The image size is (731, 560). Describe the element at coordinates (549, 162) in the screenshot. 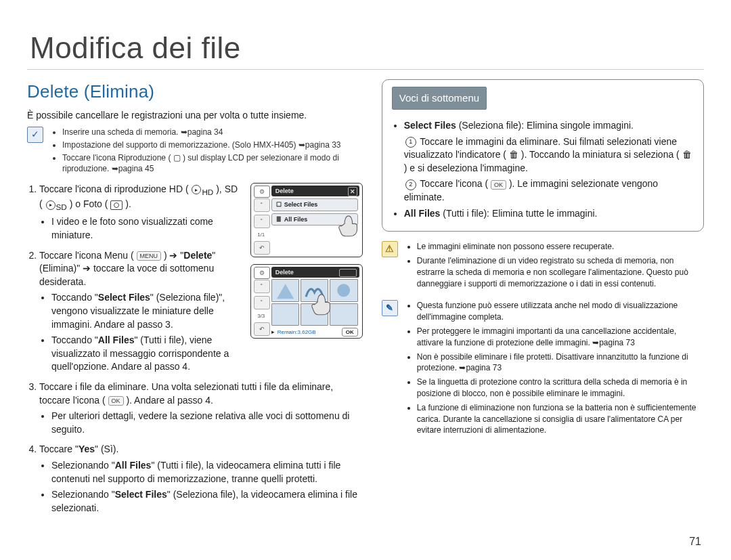

I see `list-item: Select Files (Seleziona file): Elimina s…` at that location.